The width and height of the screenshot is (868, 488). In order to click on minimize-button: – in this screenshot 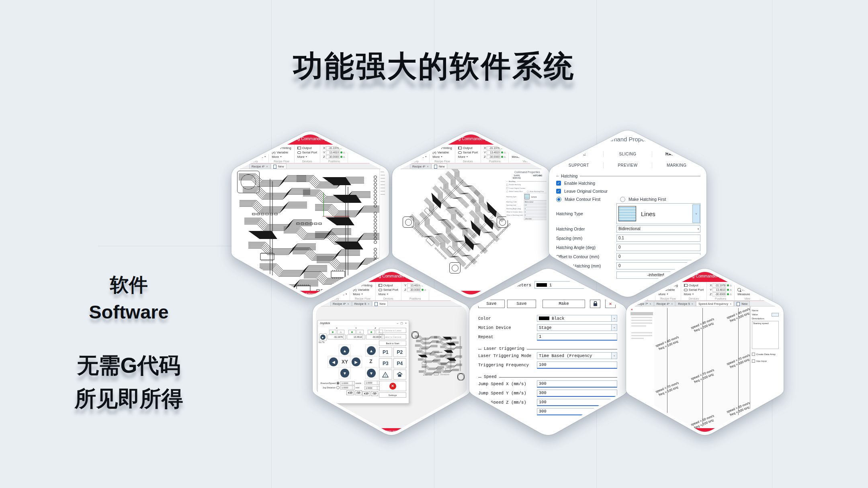, I will do `click(397, 323)`.